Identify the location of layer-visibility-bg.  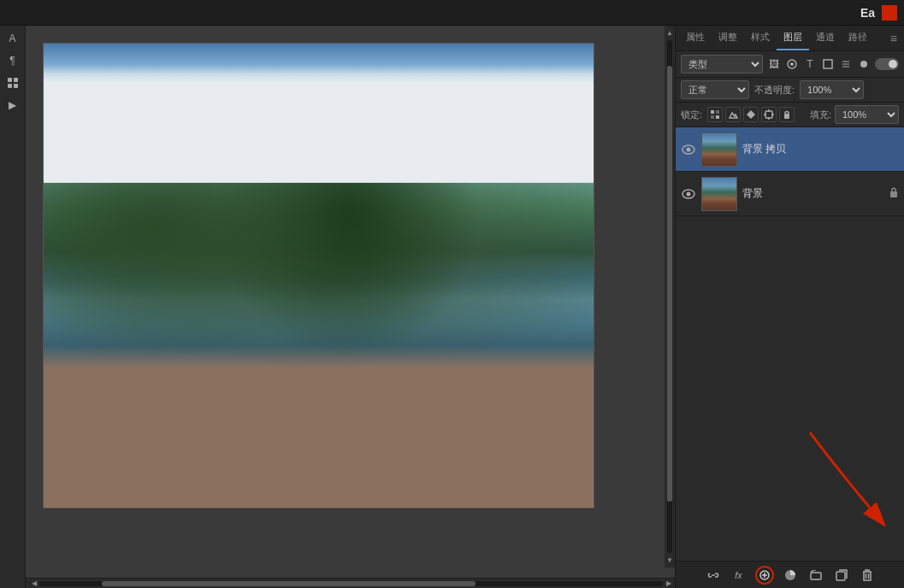
(688, 194).